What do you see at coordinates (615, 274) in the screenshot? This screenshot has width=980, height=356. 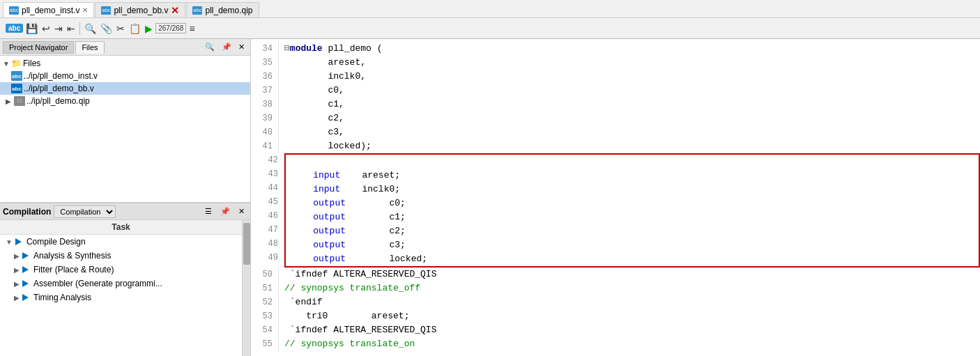 I see `code-line-50: 50 `ifndef ALTERA_RESERVED_QIS` at bounding box center [615, 274].